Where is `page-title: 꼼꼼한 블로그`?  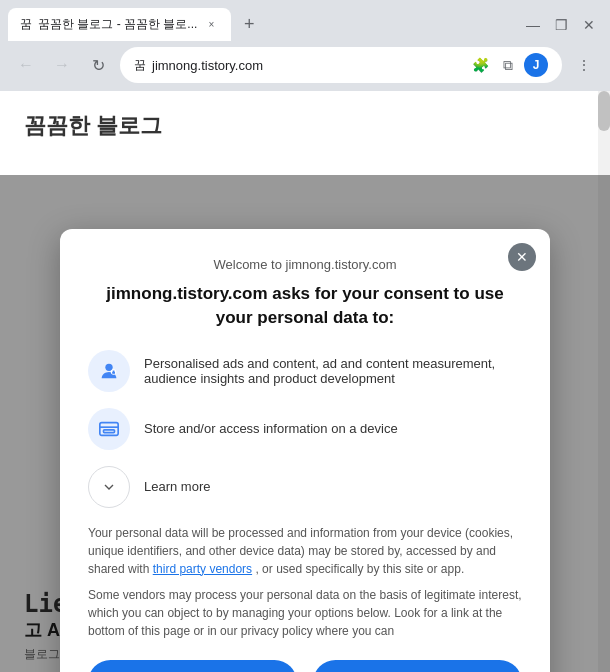
page-title: 꼼꼼한 블로그 is located at coordinates (305, 126).